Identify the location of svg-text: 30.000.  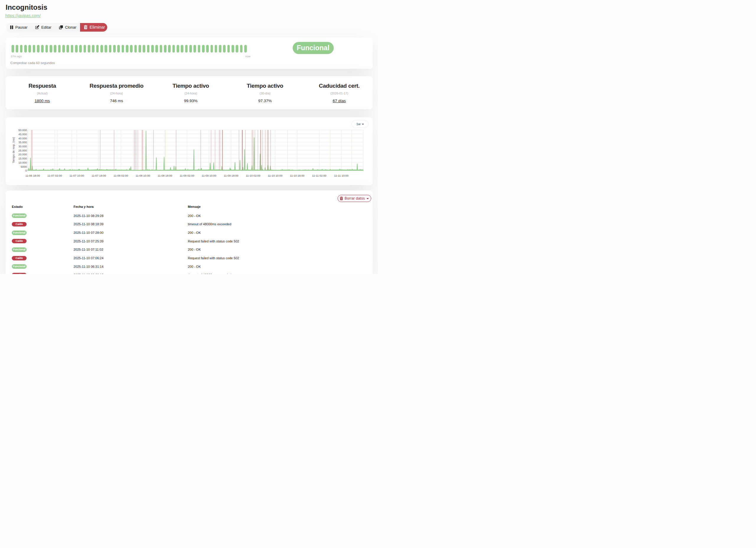
(23, 146).